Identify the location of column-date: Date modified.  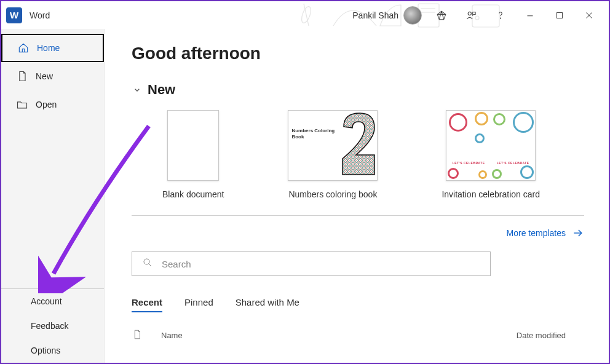
(541, 336).